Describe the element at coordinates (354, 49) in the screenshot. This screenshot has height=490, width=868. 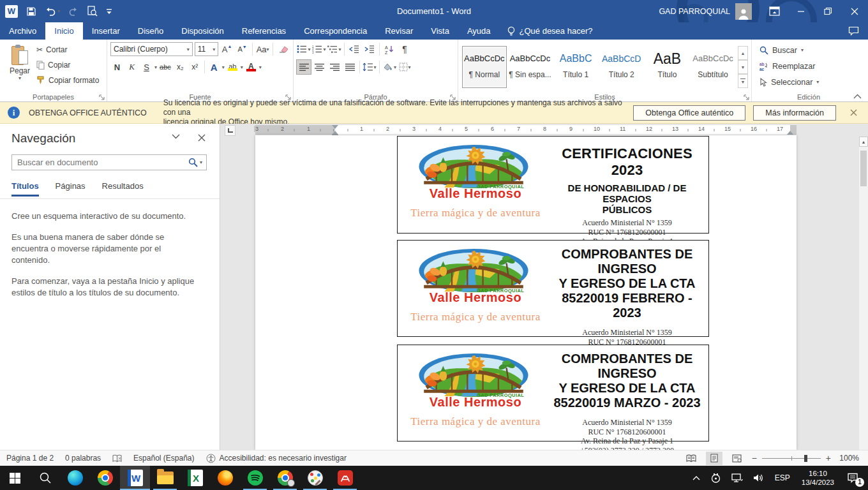
I see `decrease-indent-button` at that location.